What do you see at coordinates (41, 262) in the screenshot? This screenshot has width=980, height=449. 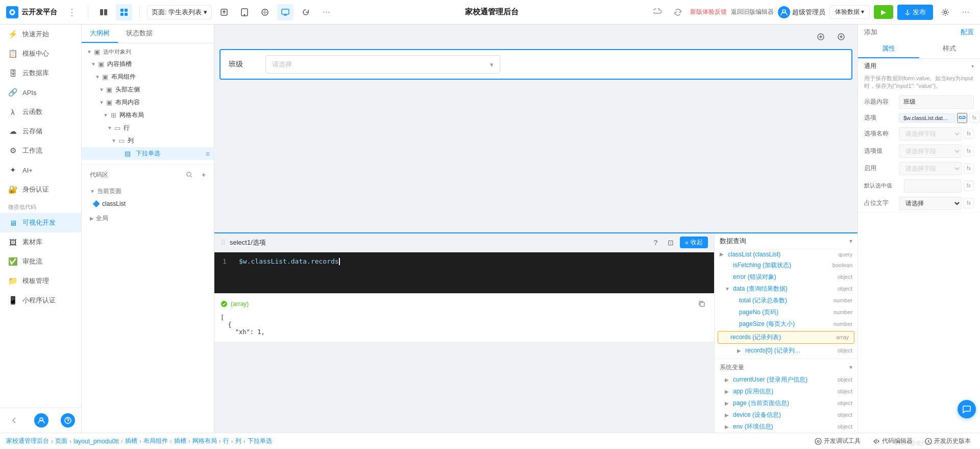 I see `sidebar-item-approval: ✅ 审批流` at bounding box center [41, 262].